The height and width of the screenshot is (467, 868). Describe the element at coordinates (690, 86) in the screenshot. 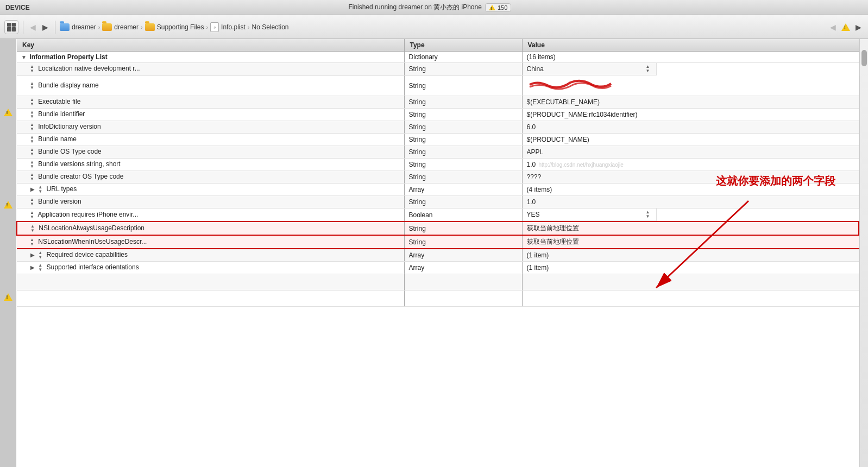

I see `value-cell-redacted` at that location.